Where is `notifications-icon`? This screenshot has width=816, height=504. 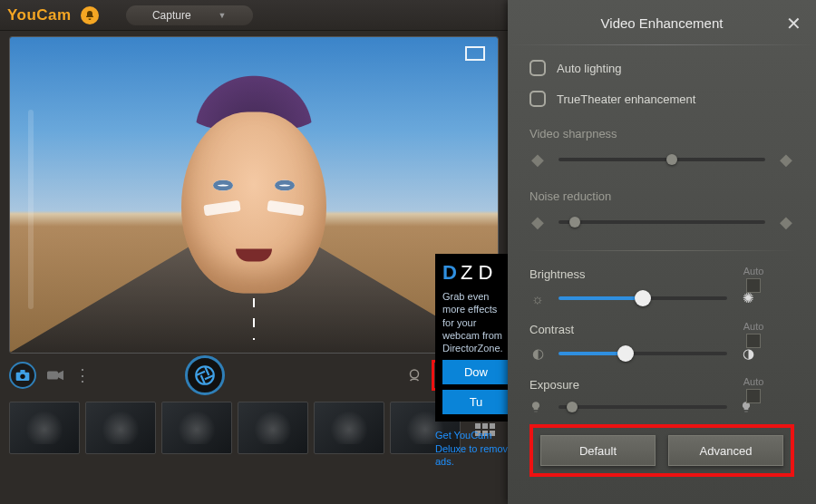 notifications-icon is located at coordinates (90, 15).